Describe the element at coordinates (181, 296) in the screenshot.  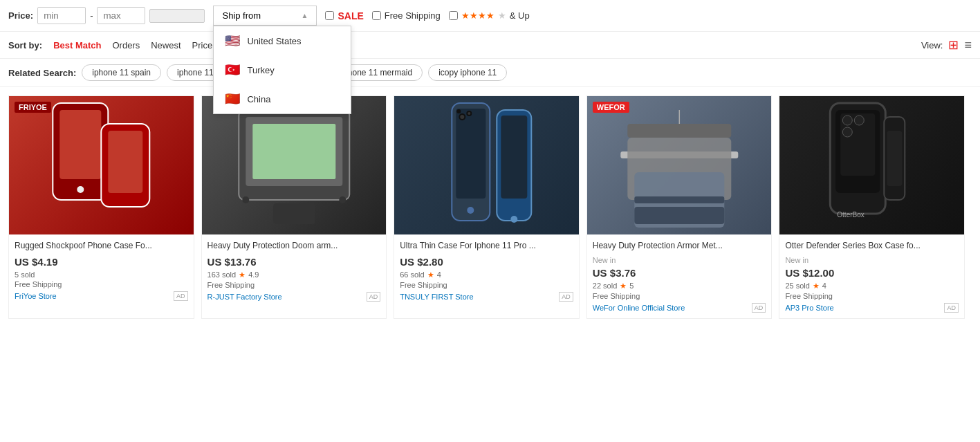
I see `ad-label-0: AD` at that location.